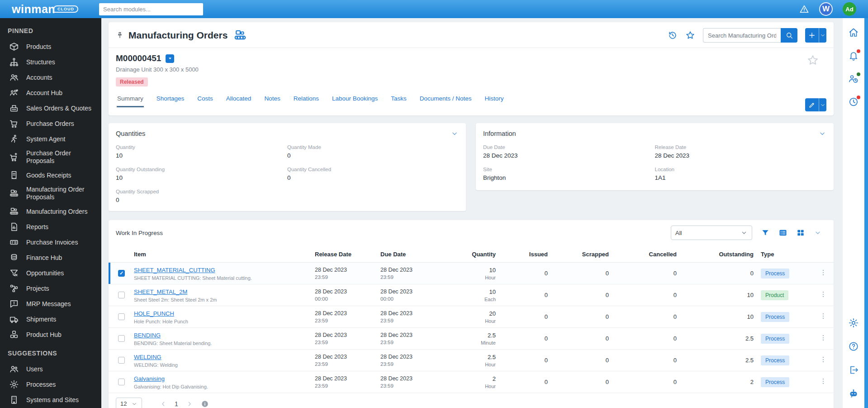 This screenshot has width=868, height=408. Describe the element at coordinates (355, 100) in the screenshot. I see `tab: Labour Bookings` at that location.